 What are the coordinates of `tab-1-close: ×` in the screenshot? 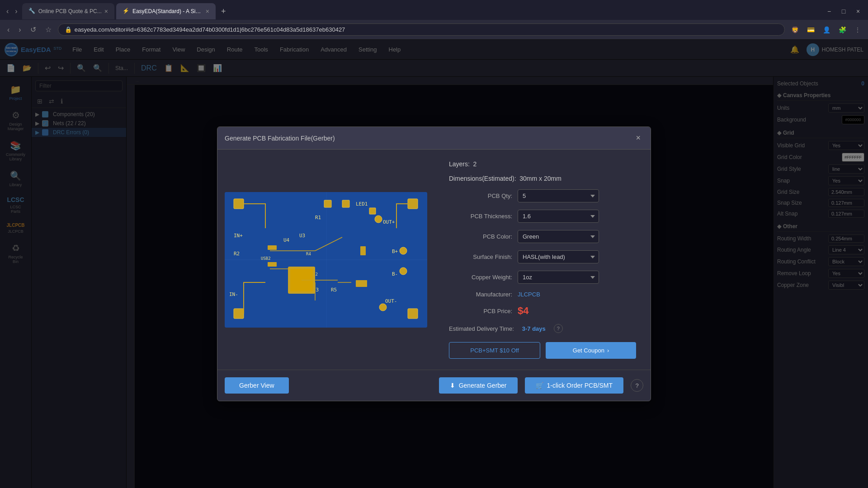 It's located at (106, 11).